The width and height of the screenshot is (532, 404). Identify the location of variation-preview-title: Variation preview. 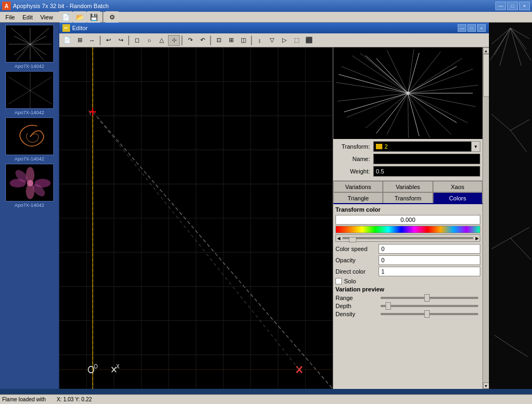
(408, 289).